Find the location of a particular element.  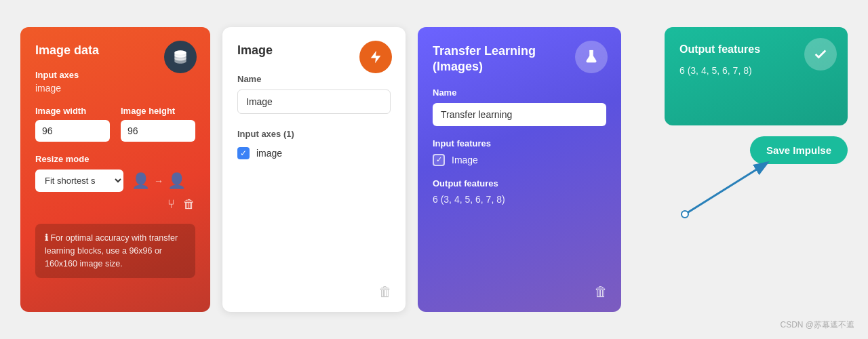

arrow-right-icon: → is located at coordinates (159, 181).